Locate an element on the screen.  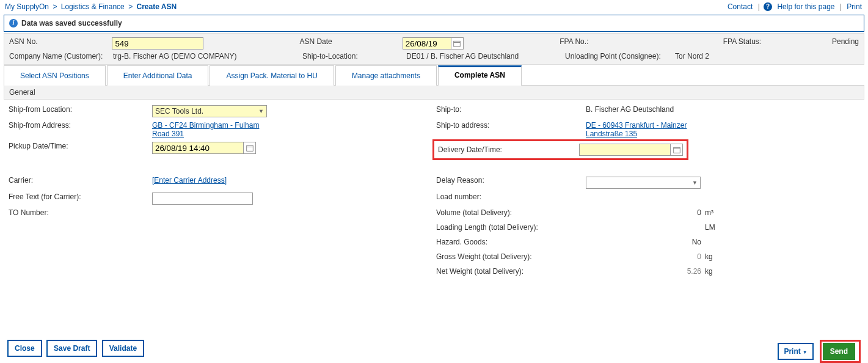
carrier-label: Carrier: is located at coordinates (81, 180).